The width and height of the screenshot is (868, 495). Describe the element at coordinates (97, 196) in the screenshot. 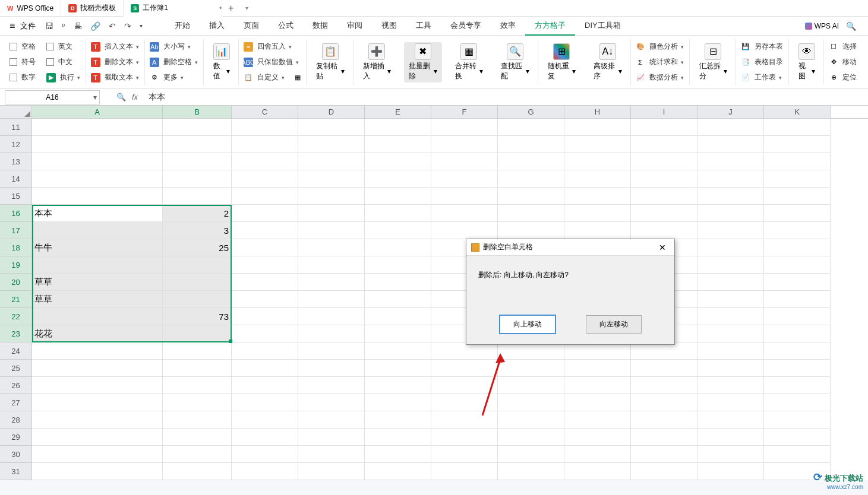

I see `cell-A15` at that location.